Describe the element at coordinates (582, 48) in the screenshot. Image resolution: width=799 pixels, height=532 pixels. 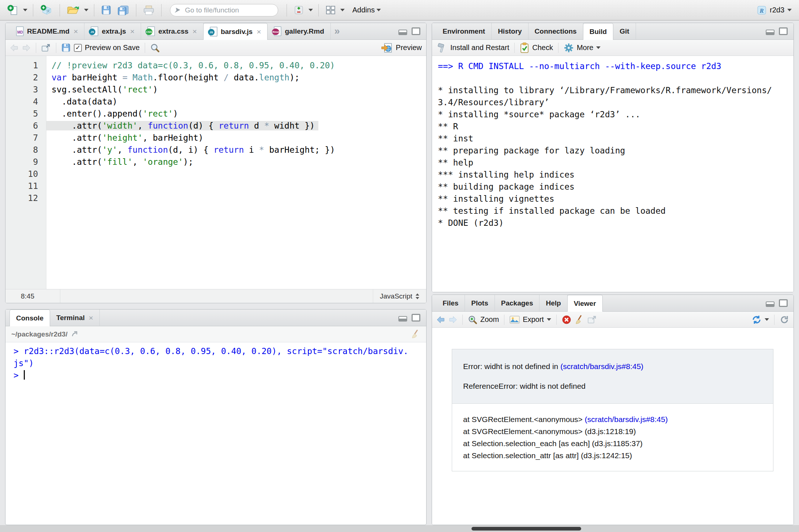
I see `more-menu: More` at that location.